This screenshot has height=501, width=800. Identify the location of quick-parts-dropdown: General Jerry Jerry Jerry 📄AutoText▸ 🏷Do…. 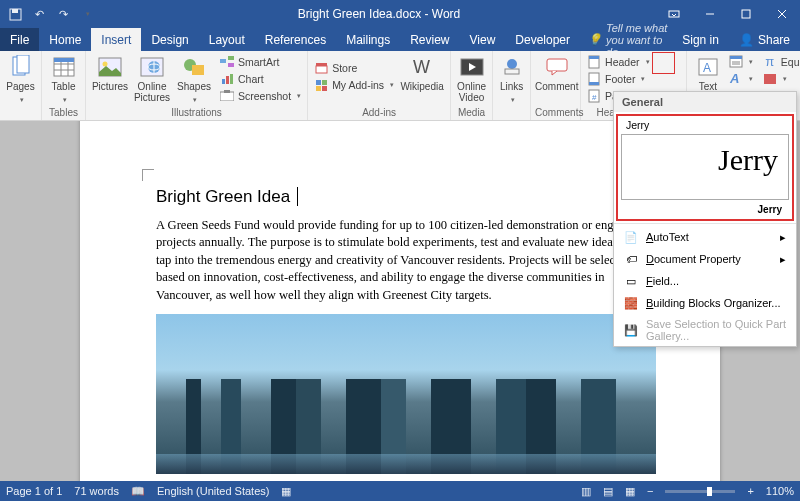
(705, 219).